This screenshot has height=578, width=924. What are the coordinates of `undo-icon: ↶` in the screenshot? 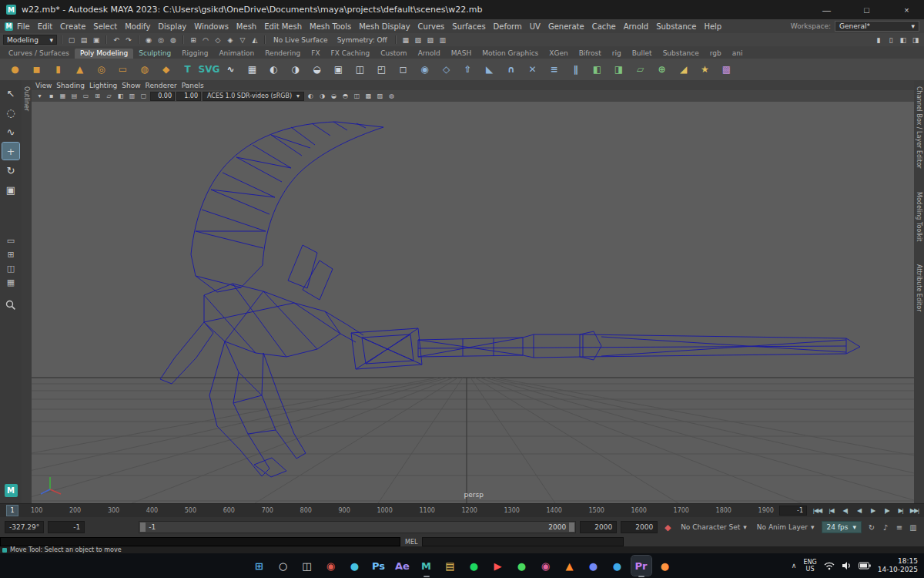 It's located at (116, 40).